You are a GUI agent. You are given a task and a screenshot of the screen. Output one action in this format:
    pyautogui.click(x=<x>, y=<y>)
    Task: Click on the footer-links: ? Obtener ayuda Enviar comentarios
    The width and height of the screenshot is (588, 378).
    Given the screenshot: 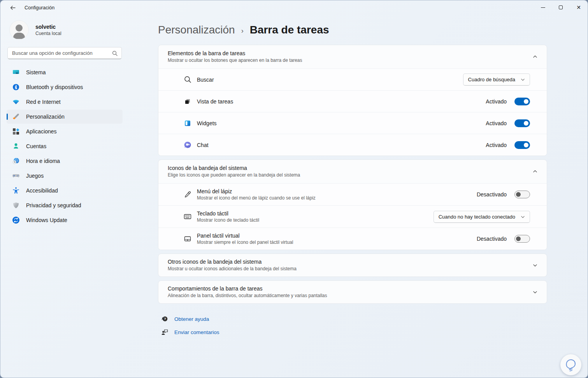 What is the action you would take?
    pyautogui.click(x=353, y=326)
    